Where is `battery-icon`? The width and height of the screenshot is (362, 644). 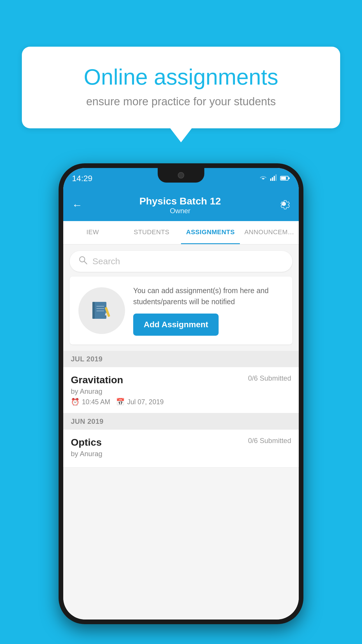
battery-icon is located at coordinates (285, 178).